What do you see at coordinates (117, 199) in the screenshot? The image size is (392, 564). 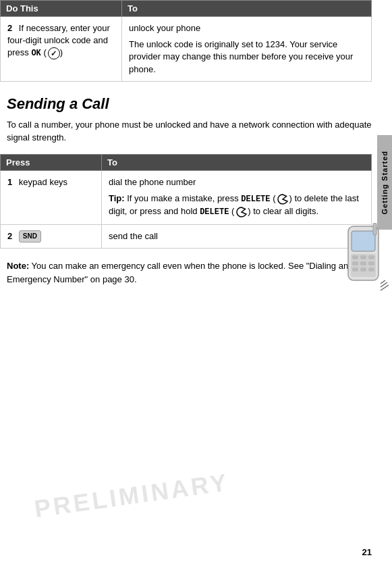 I see `tip-label: Tip:` at bounding box center [117, 199].